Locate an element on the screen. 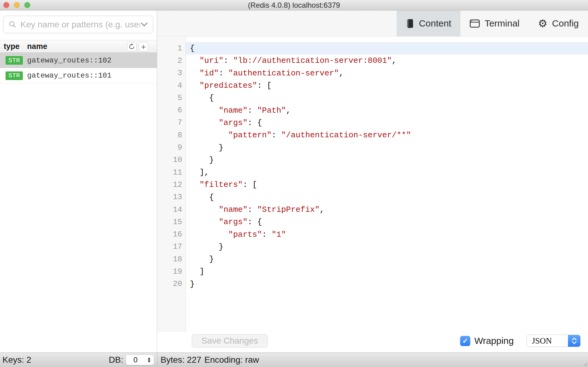  format-select-value: JSON is located at coordinates (547, 341).